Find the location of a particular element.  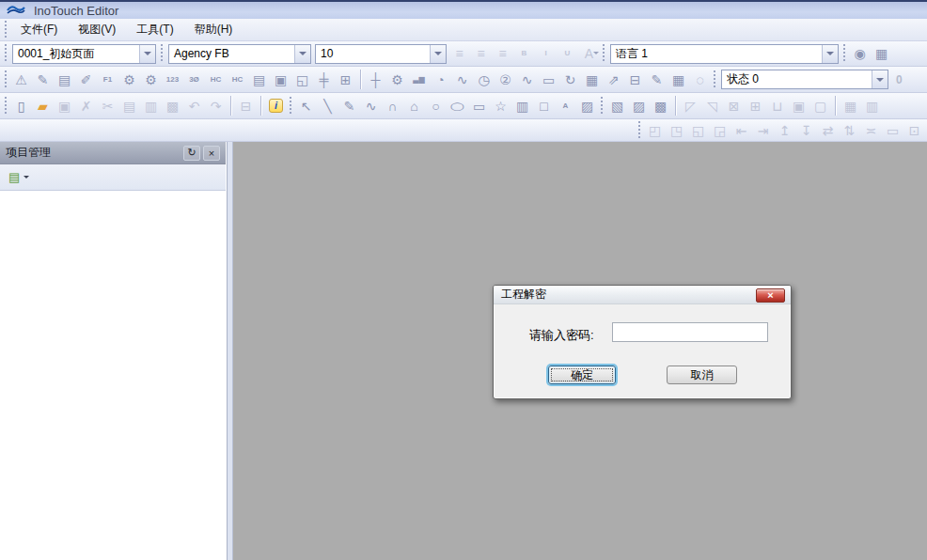

print-icon: ⊟ is located at coordinates (246, 106).